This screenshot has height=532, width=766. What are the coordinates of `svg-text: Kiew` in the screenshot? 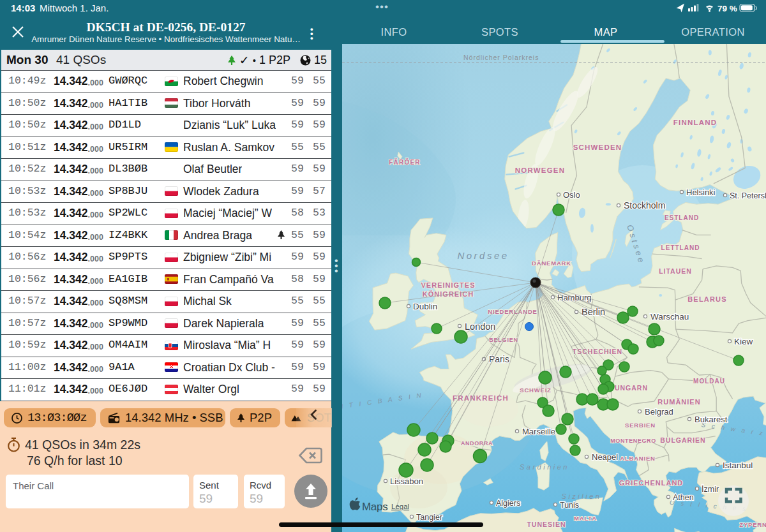 It's located at (744, 342).